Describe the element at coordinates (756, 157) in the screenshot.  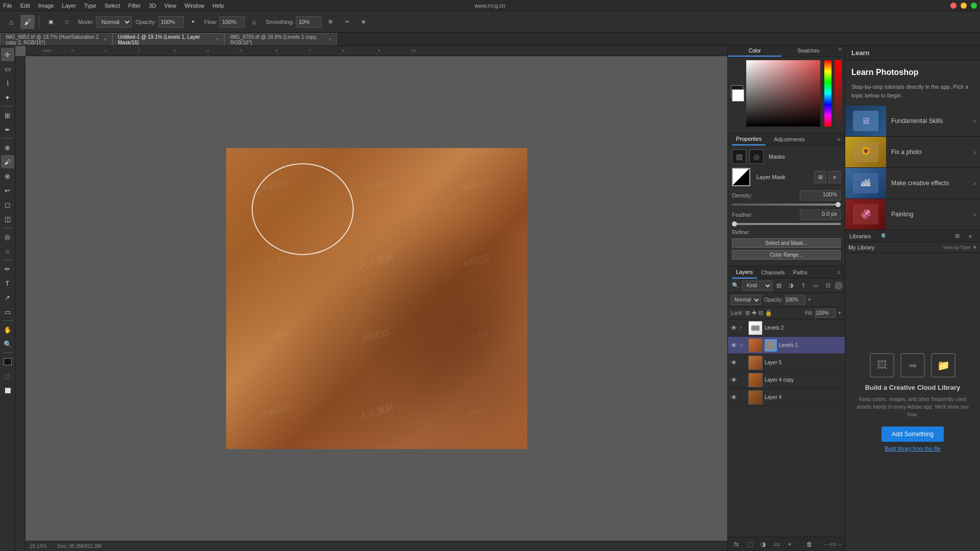
I see `vector-mask-icon: ◎` at that location.